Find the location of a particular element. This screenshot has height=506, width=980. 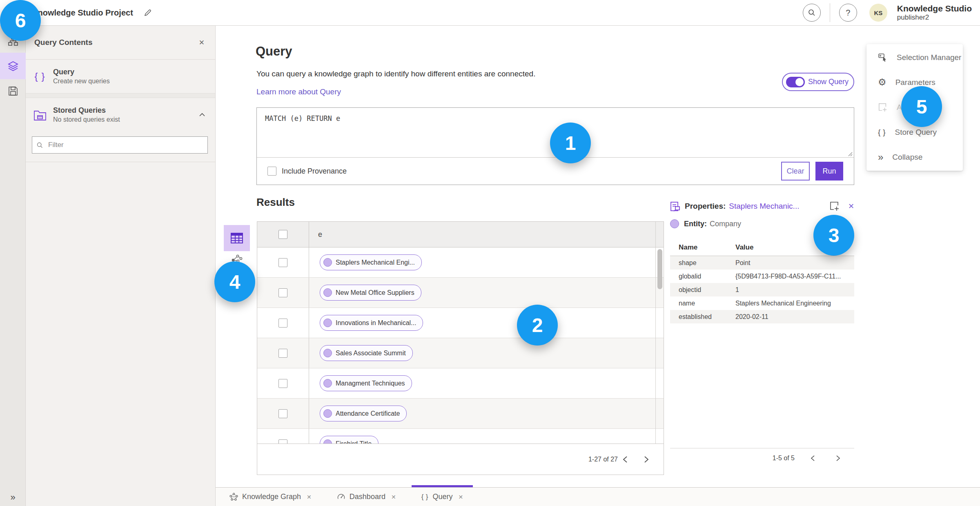

property-name: globalid is located at coordinates (703, 276).